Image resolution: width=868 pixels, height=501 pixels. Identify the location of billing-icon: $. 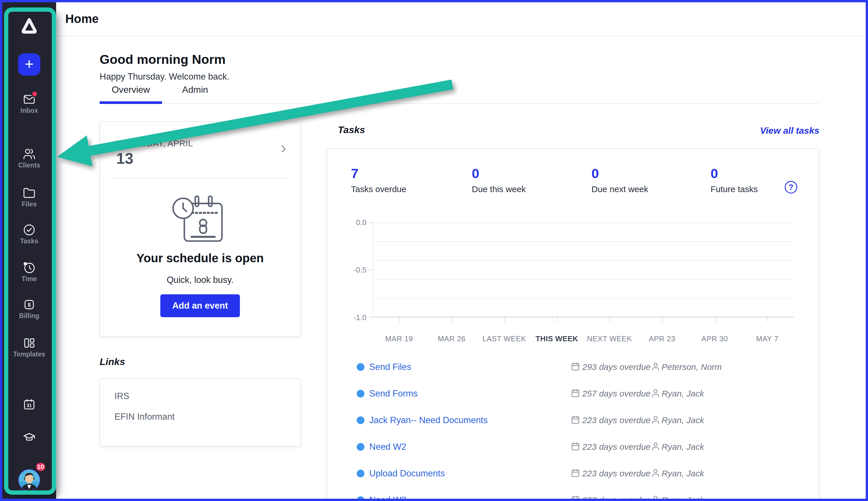
(29, 305).